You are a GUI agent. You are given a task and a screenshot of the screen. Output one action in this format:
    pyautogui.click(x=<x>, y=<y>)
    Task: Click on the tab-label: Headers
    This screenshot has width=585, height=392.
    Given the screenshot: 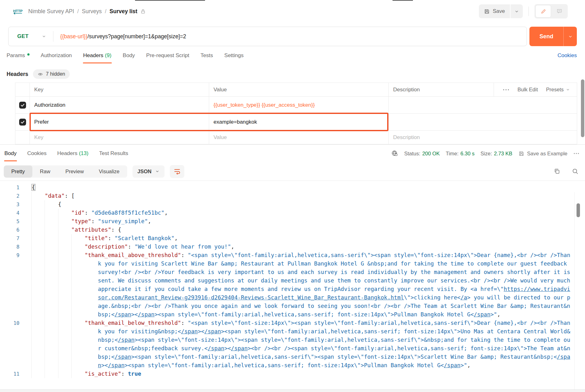 What is the action you would take?
    pyautogui.click(x=93, y=56)
    